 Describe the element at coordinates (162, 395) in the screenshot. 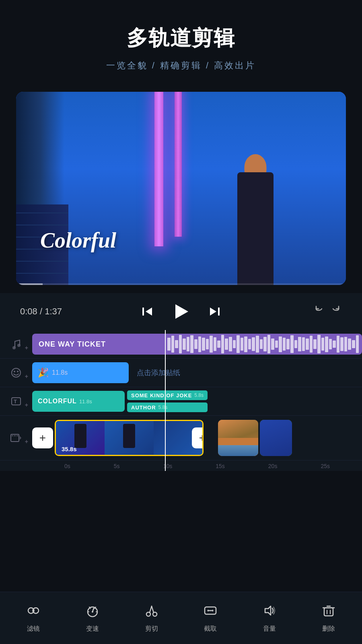

I see `text-clip-joke-label: SOME KIND OF JOKE` at that location.